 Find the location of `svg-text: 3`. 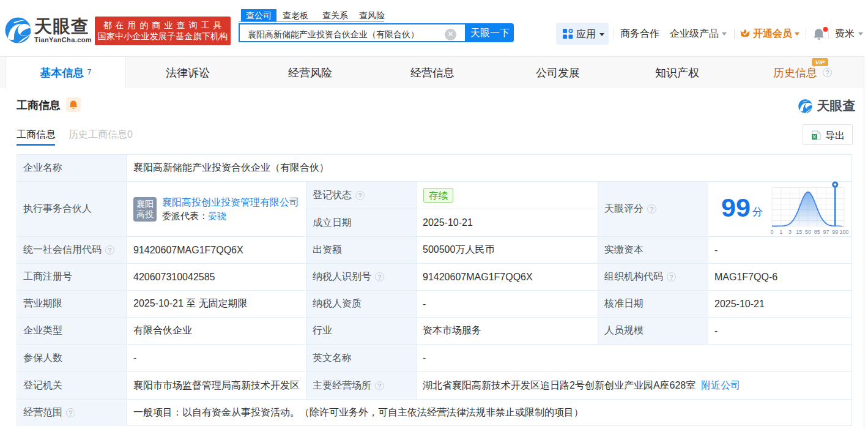

svg-text: 3 is located at coordinates (790, 231).